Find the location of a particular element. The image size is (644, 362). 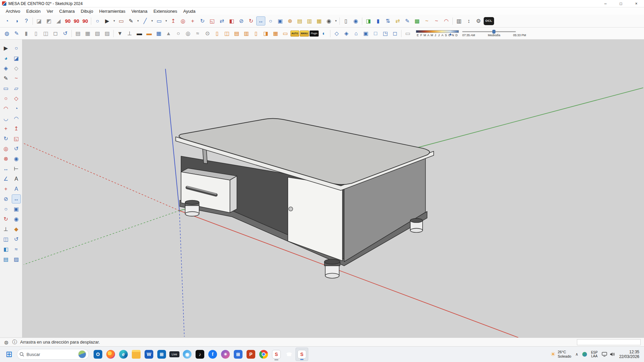

zoom-window-icon: ▣ is located at coordinates (280, 21).